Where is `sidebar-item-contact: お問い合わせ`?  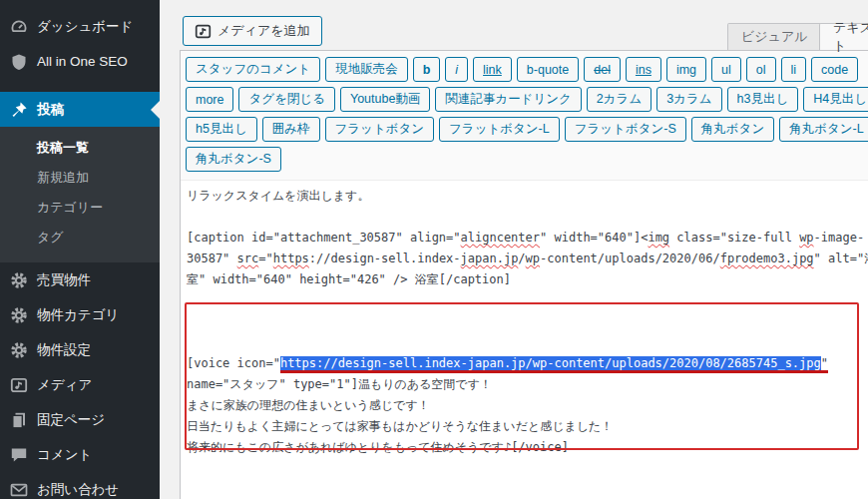 sidebar-item-contact: お問い合わせ is located at coordinates (80, 485).